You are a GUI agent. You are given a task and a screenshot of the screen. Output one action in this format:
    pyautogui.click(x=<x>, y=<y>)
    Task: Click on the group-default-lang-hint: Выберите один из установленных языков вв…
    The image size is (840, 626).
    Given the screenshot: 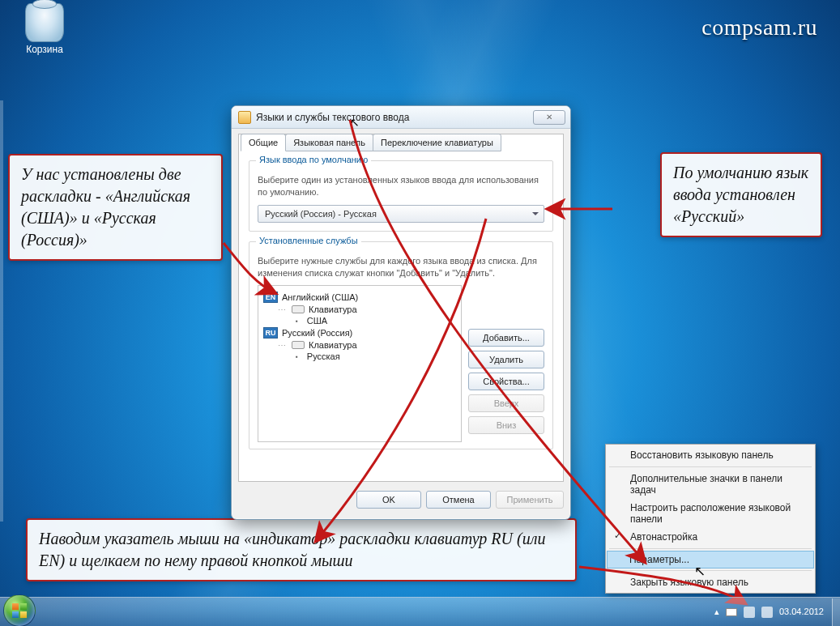 What is the action you would take?
    pyautogui.click(x=401, y=186)
    